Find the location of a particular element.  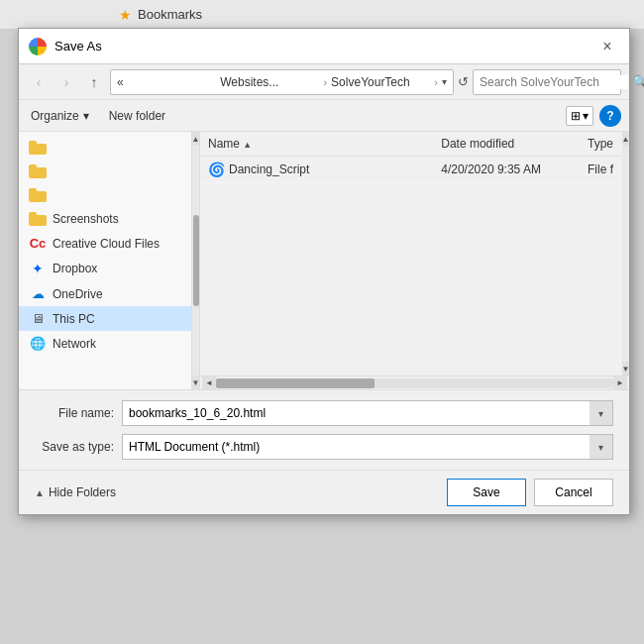

file-date-cell: 4/20/2020 9:35 AM is located at coordinates (506, 170).